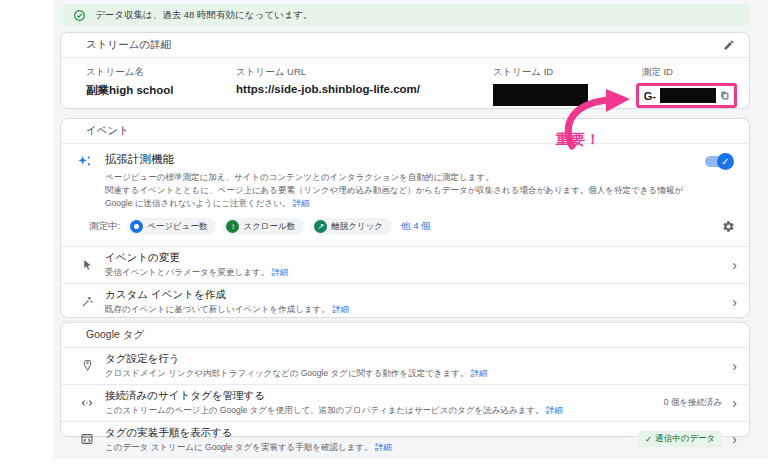 The image size is (768, 474). Describe the element at coordinates (187, 272) in the screenshot. I see `row-desc: 受信イベントとパラメータを変更します。` at that location.